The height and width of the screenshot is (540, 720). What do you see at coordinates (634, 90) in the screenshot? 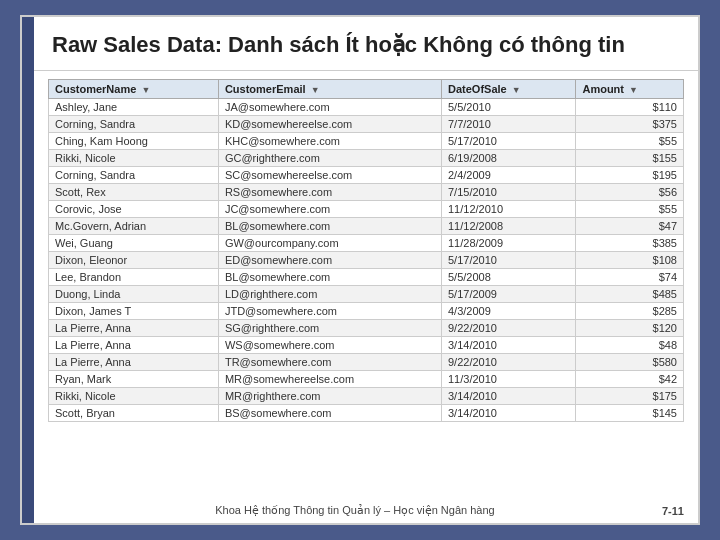
I see `sort-arrow-amount: ▼` at bounding box center [634, 90].